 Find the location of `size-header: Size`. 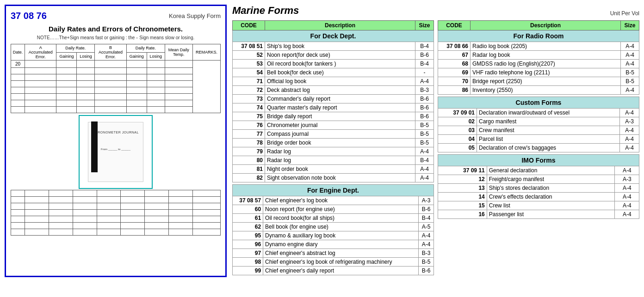

size-header: Size is located at coordinates (425, 26).